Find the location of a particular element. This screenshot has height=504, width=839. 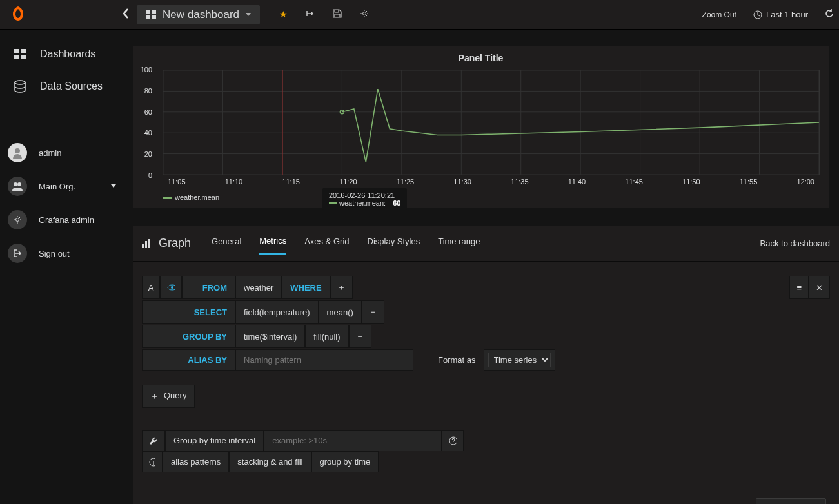

add-where-button: ＋ is located at coordinates (342, 287).